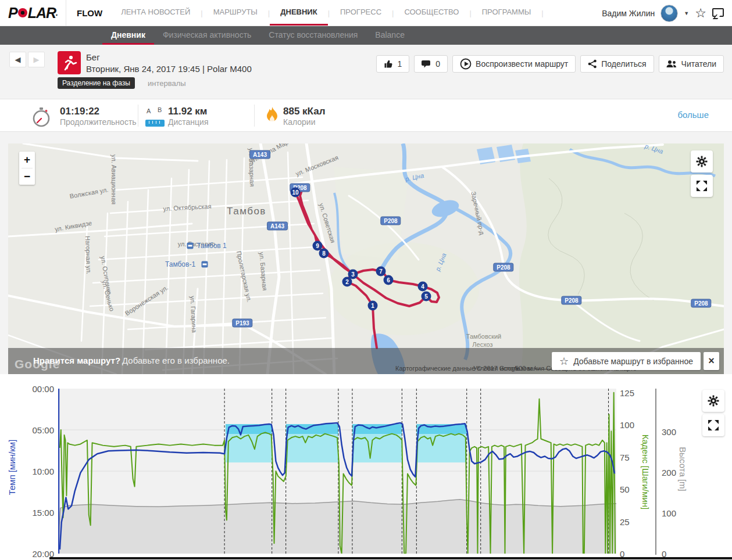 This screenshot has width=732, height=560. Describe the element at coordinates (617, 64) in the screenshot. I see `share-button: Поделиться` at that location.